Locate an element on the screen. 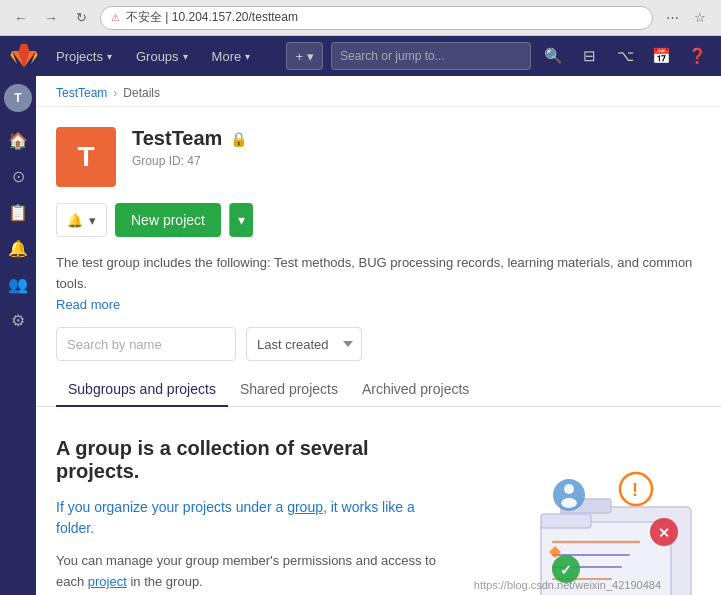 The width and height of the screenshot is (721, 595). read-more-link: Read more is located at coordinates (88, 304).